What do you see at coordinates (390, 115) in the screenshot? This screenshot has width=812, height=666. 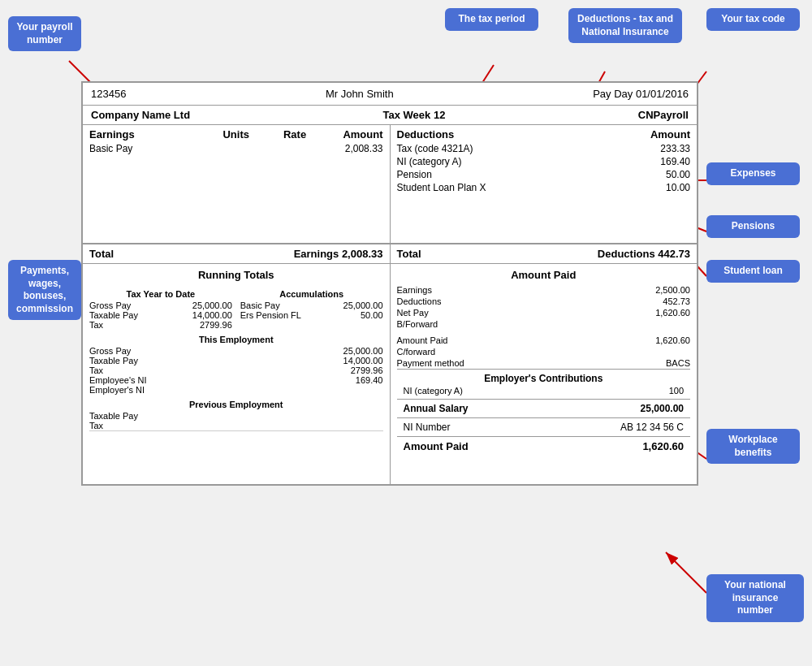 I see `company-row: Company Name Ltd Tax Week 12 CNPayroll` at bounding box center [390, 115].